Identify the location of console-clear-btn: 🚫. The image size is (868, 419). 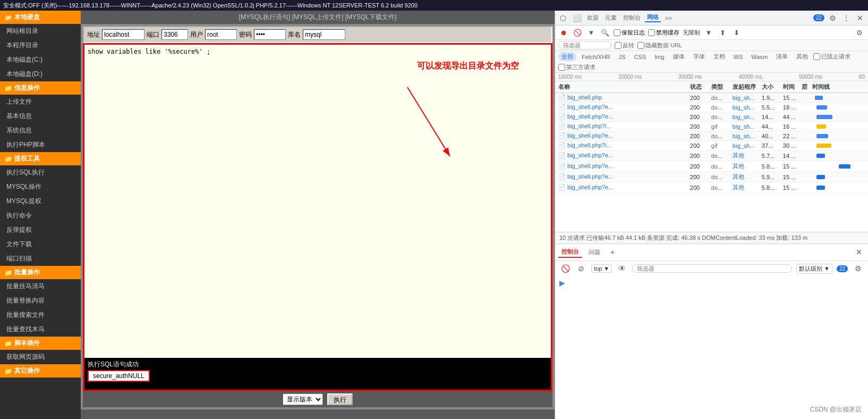
(565, 269).